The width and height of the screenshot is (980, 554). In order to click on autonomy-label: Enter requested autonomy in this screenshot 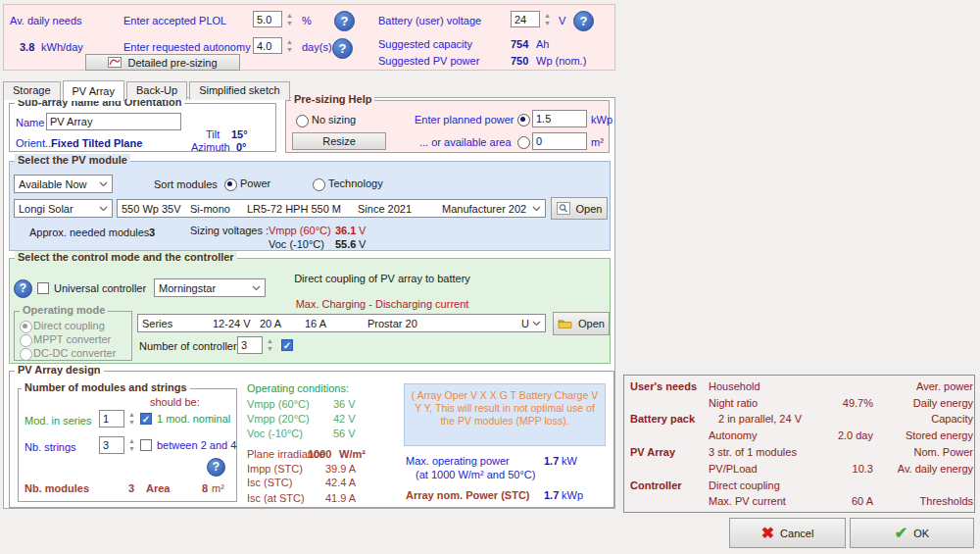, I will do `click(187, 47)`.